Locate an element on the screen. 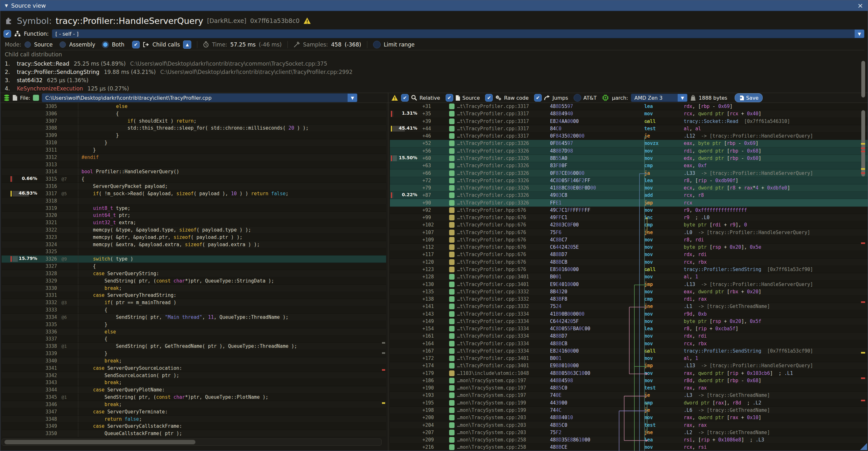 The height and width of the screenshot is (451, 868). asm-instruction-row: +198…mon\TracySystem.cpp:199744Cje.L6 ->… is located at coordinates (629, 411).